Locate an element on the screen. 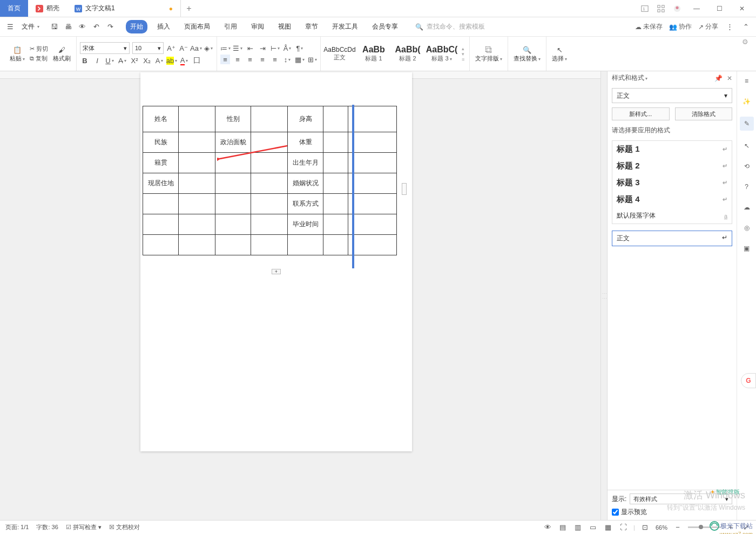 The width and height of the screenshot is (756, 534). collab-button: 👥协作 is located at coordinates (680, 27).